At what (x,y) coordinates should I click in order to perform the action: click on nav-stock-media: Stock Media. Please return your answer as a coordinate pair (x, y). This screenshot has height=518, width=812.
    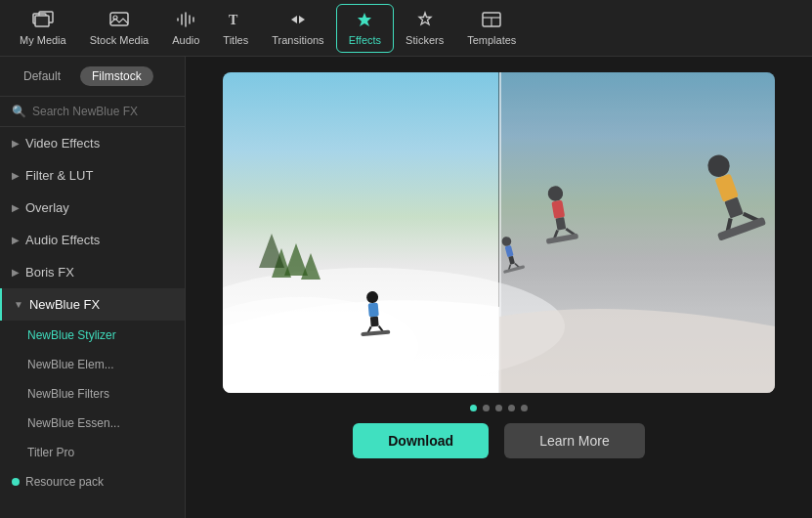
    Looking at the image, I should click on (119, 28).